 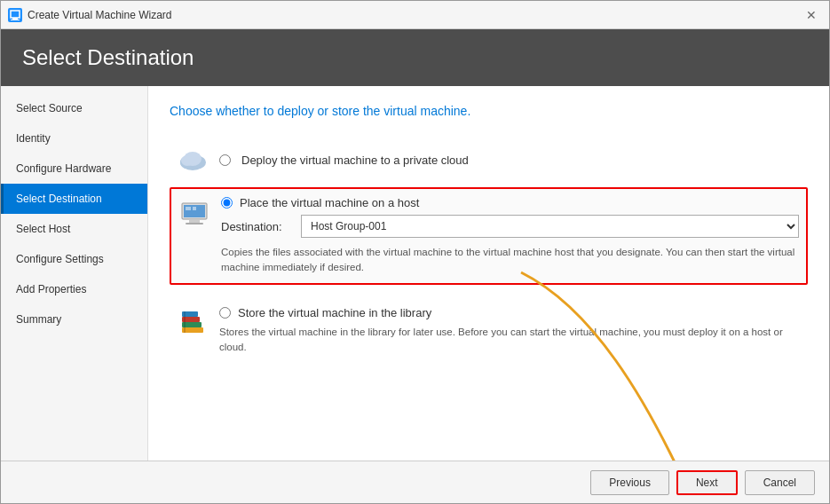 I want to click on content-subtitle: Choose whether to deploy or store the vi…, so click(x=488, y=111).